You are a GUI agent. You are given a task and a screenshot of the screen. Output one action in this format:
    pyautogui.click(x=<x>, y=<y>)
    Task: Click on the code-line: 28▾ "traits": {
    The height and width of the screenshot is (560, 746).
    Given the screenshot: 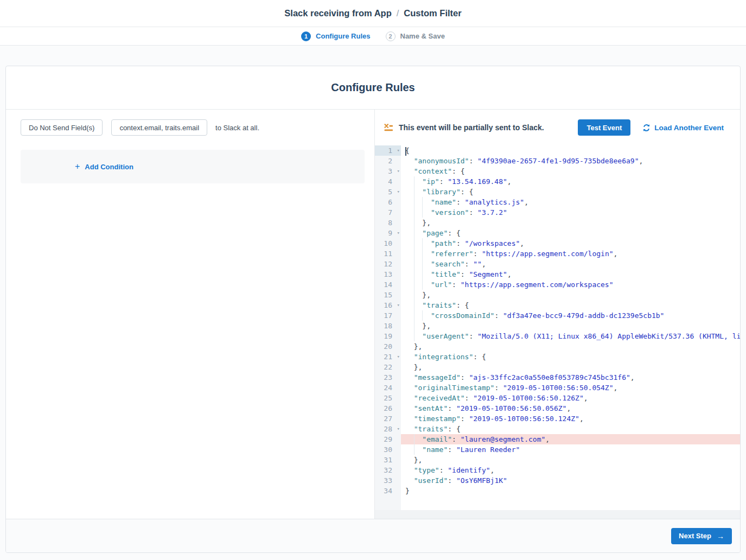 What is the action you would take?
    pyautogui.click(x=558, y=429)
    